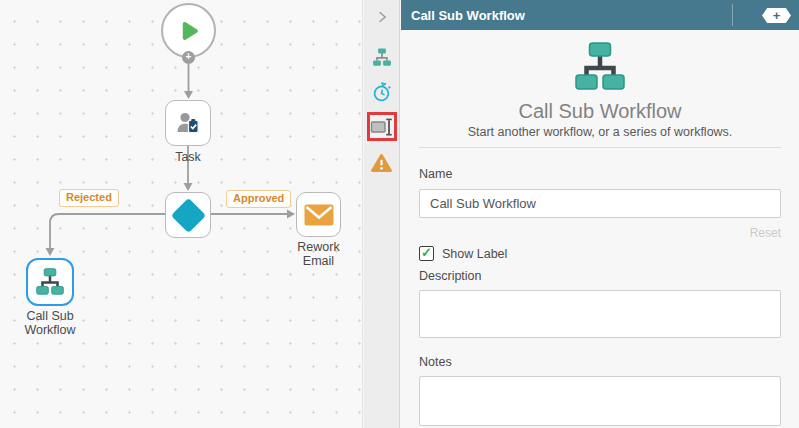 This screenshot has width=799, height=428. I want to click on task-node, so click(188, 123).